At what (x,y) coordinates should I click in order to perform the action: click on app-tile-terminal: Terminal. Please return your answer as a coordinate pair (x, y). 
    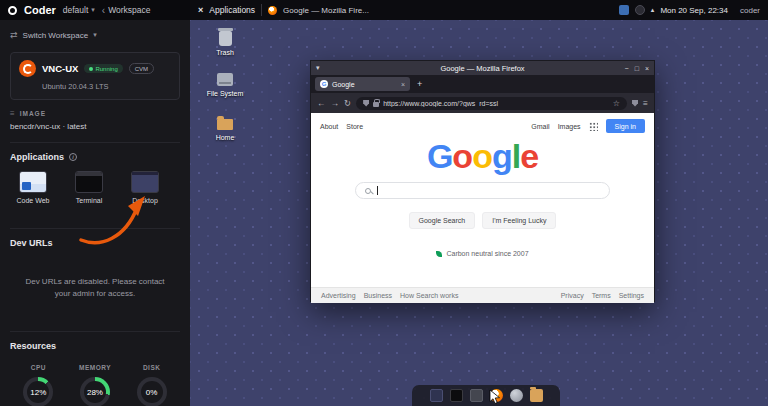
    Looking at the image, I should click on (89, 188).